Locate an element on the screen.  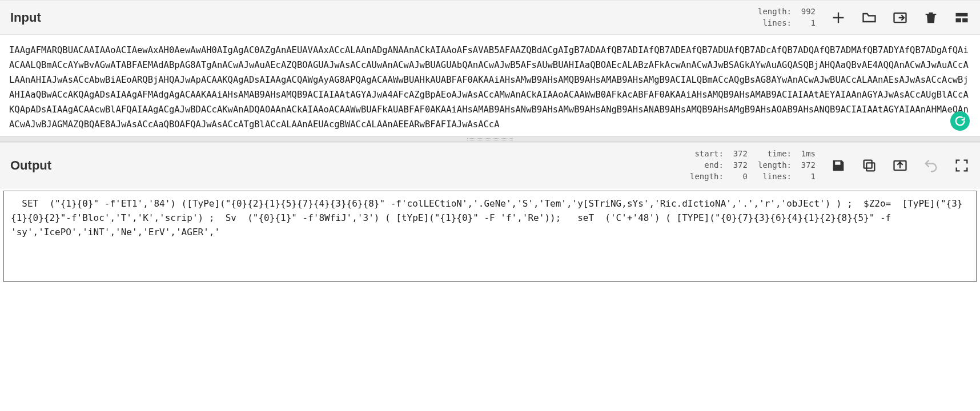
input-title: Input is located at coordinates (26, 18).